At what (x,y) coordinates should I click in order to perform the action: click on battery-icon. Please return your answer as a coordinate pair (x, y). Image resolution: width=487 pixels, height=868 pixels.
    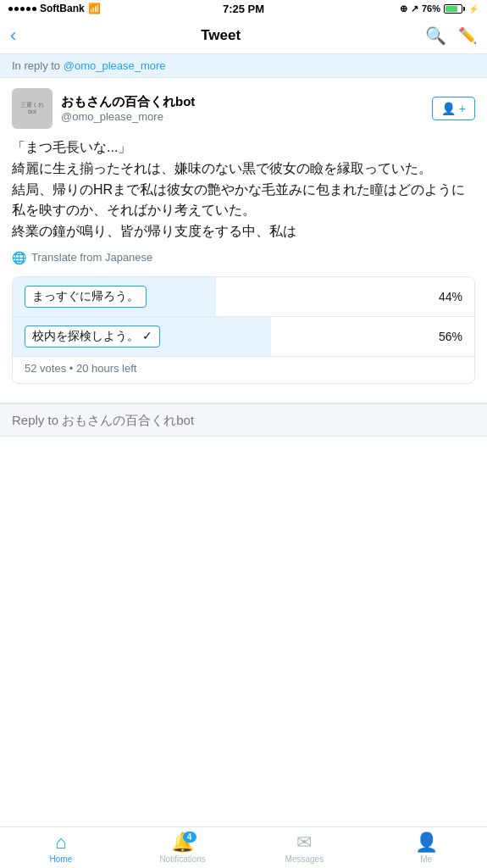
    Looking at the image, I should click on (454, 8).